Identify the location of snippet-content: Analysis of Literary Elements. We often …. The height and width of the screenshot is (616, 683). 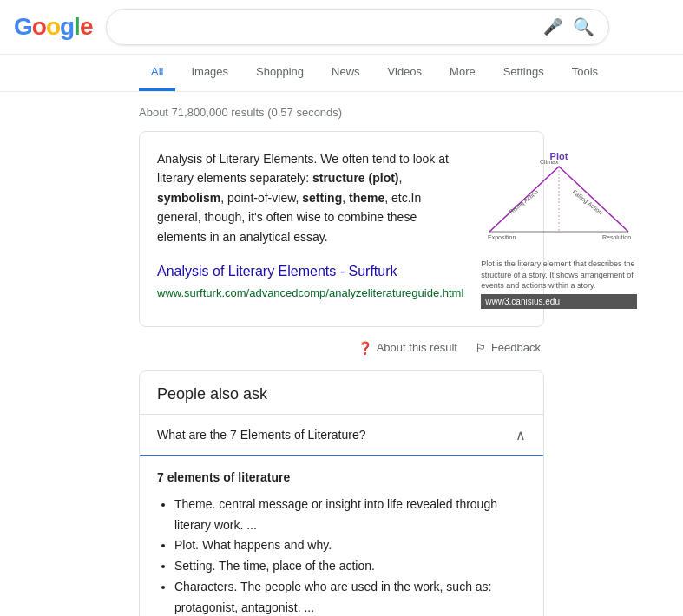
(342, 229).